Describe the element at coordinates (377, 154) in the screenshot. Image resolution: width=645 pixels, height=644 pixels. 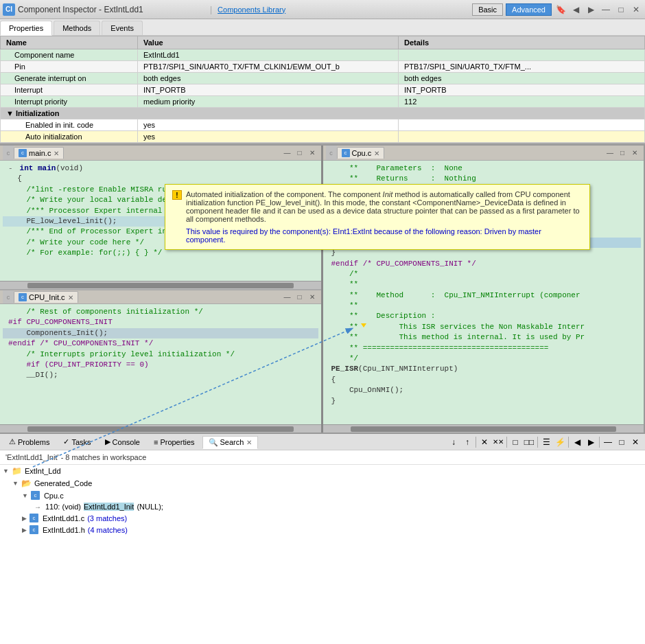
I see `close-cpu-c: ✕` at that location.